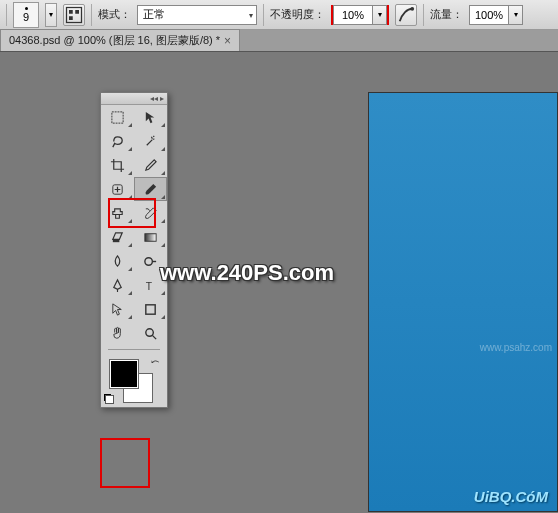 Image resolution: width=558 pixels, height=513 pixels. I want to click on shape-tool, so click(150, 309).